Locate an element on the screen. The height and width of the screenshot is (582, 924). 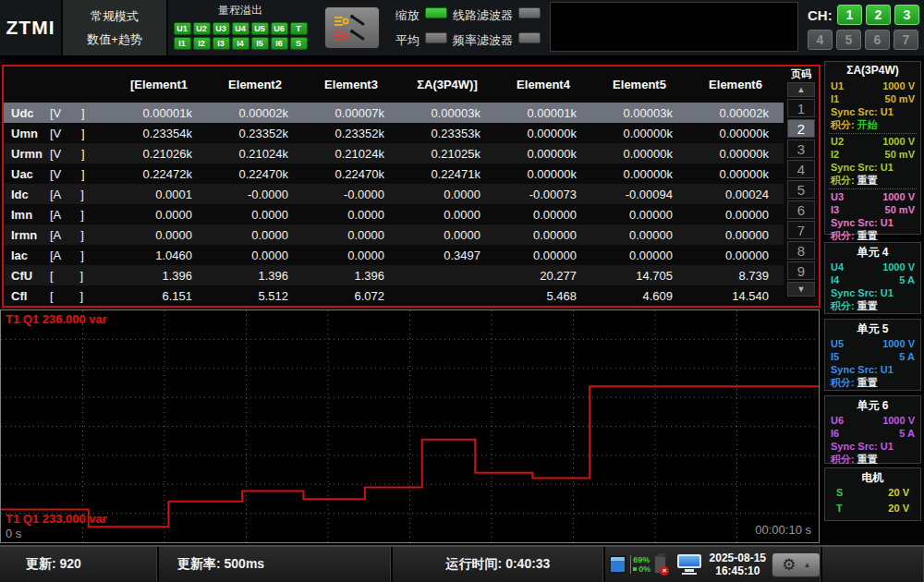
page-button-4: 4 is located at coordinates (801, 169).